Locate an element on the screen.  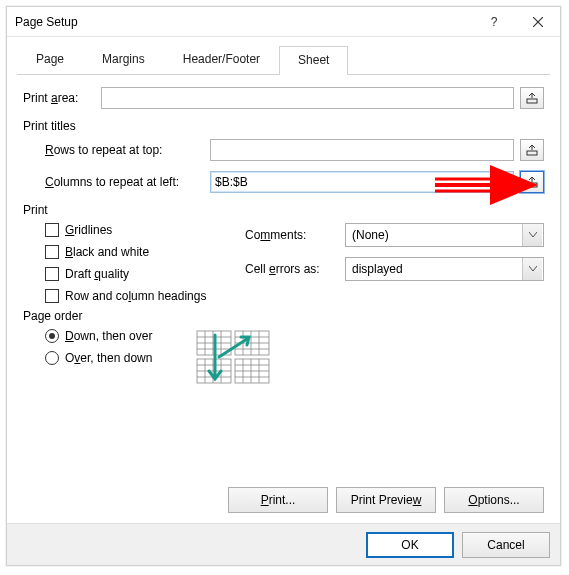
page-order-preview-icon is located at coordinates (235, 357).